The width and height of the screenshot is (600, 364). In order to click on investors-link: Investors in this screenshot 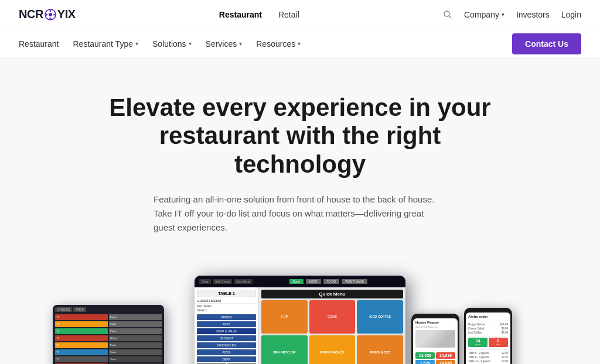, I will do `click(533, 15)`.